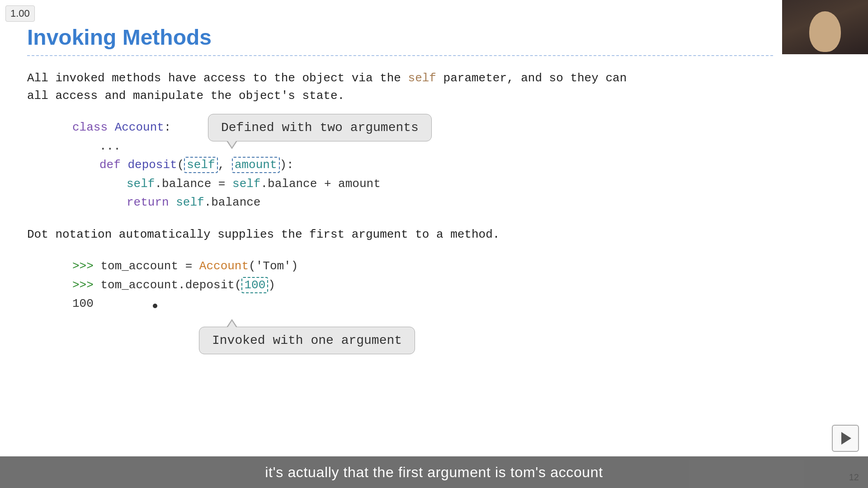 Image resolution: width=868 pixels, height=488 pixels. I want to click on code-tom-deposit: tom_account.deposit(, so click(171, 285).